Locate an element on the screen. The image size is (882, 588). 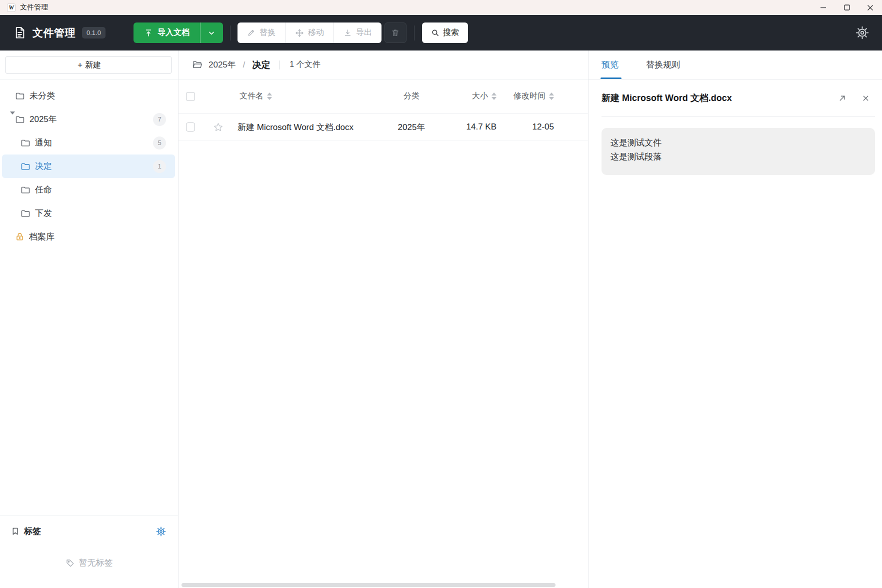
lock-icon is located at coordinates (20, 237).